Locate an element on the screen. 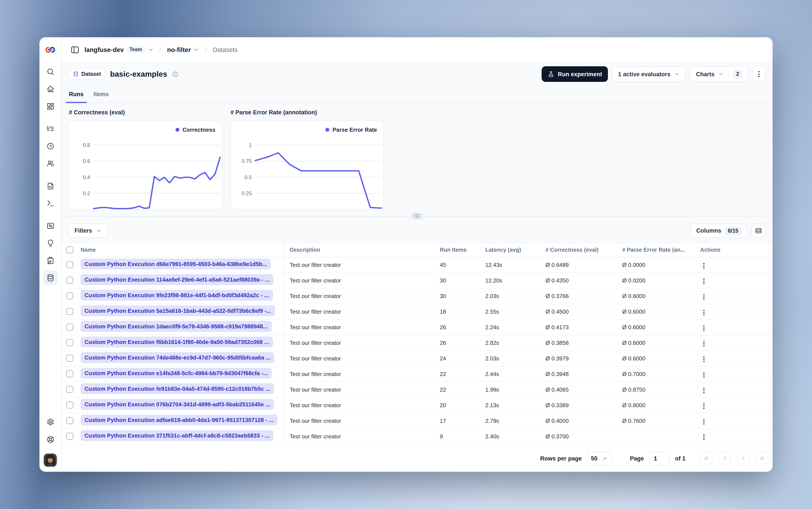 The height and width of the screenshot is (509, 812). latency-value: 2.24s is located at coordinates (510, 327).